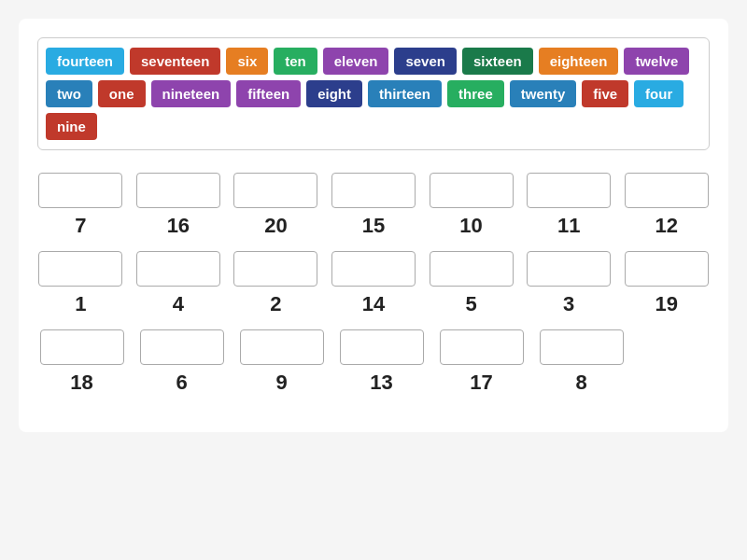 The width and height of the screenshot is (747, 560). Describe the element at coordinates (374, 284) in the screenshot. I see `drop-row-1: 142145319` at that location.